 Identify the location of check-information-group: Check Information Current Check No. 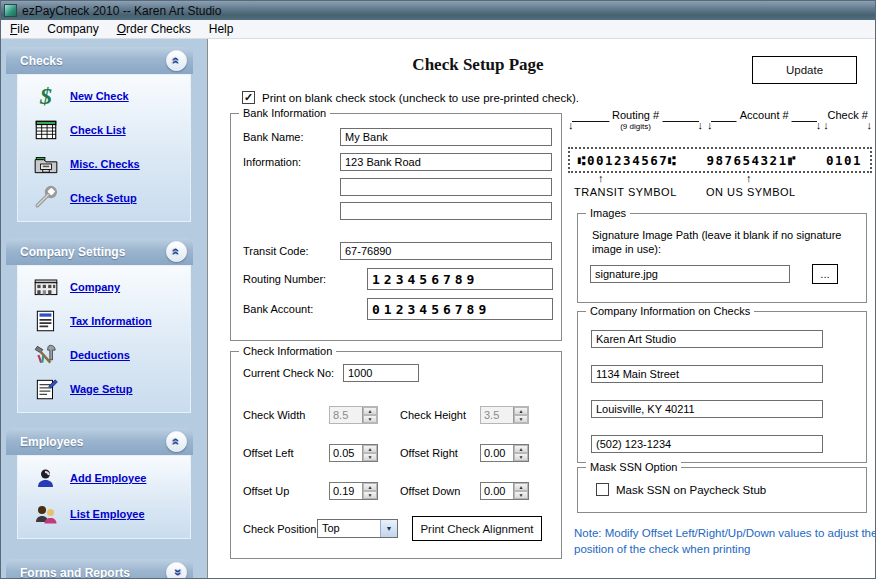
(396, 455).